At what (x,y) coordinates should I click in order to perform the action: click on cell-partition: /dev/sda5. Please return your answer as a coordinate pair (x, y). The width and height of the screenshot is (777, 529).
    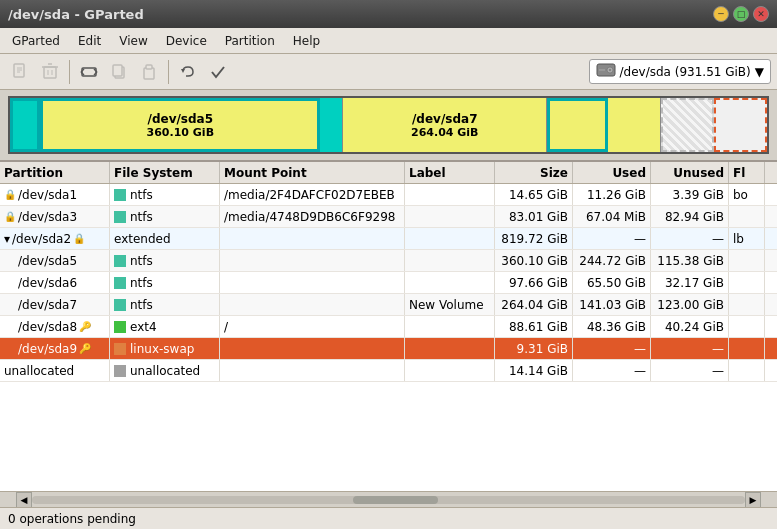
    Looking at the image, I should click on (55, 260).